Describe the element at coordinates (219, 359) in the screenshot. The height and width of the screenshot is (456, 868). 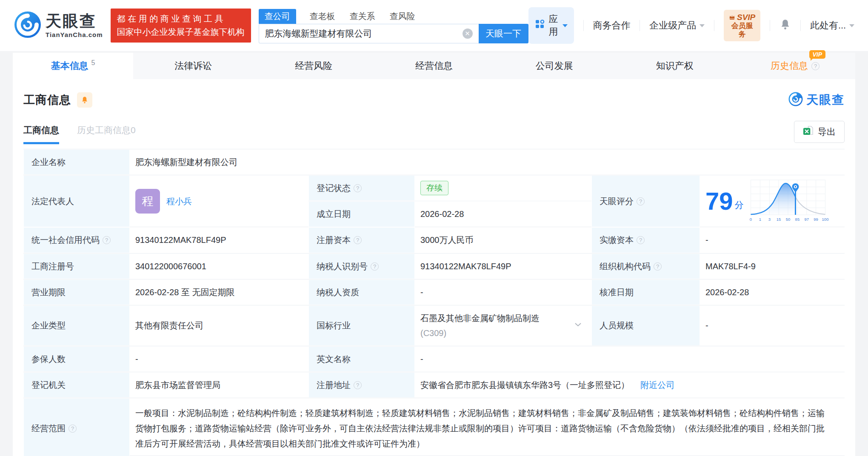
I see `insured-count-value: -` at that location.